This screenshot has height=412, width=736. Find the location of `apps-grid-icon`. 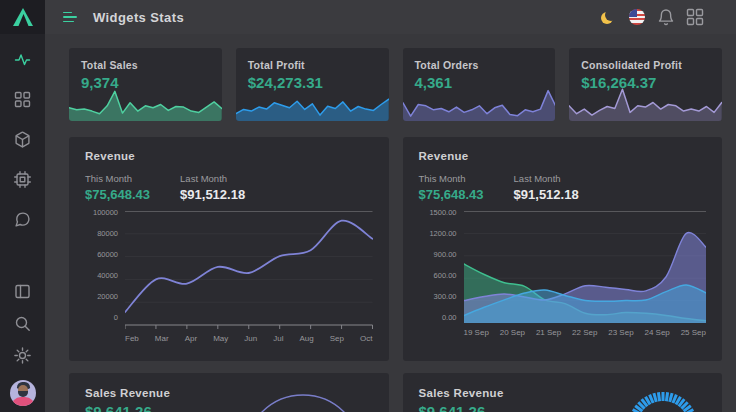

apps-grid-icon is located at coordinates (695, 17).